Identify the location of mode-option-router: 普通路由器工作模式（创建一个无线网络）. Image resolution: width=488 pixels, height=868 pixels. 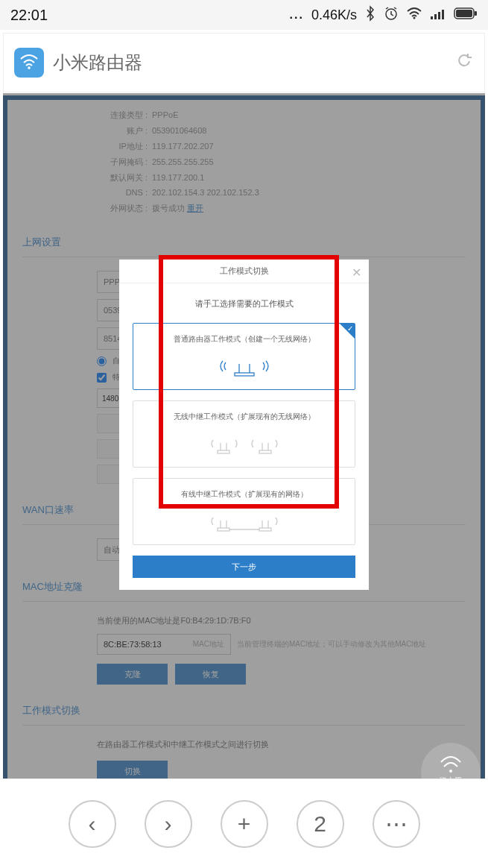
(244, 356).